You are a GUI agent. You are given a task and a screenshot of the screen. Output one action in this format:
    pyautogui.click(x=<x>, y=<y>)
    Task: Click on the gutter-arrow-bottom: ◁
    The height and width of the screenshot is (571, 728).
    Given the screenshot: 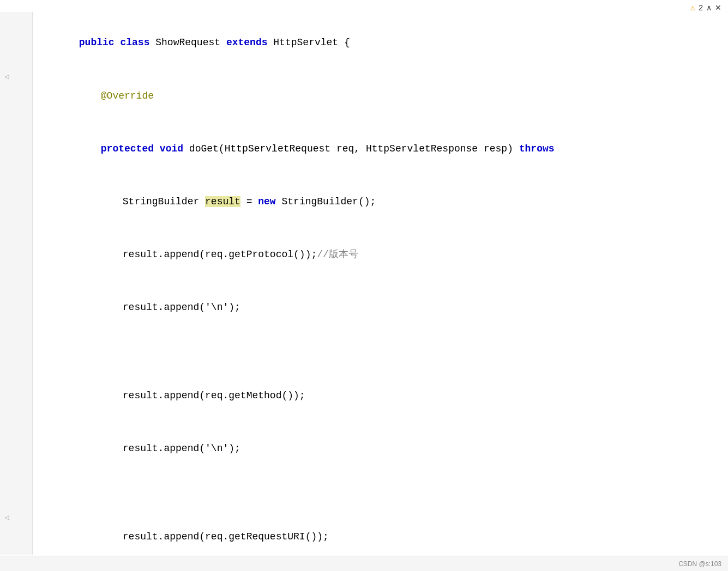 What is the action you would take?
    pyautogui.click(x=7, y=518)
    